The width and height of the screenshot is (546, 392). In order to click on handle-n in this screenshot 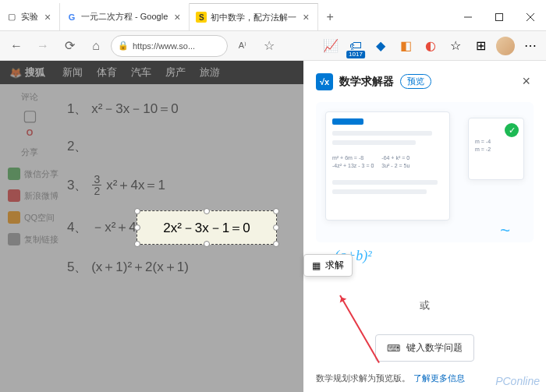, I will do `click(207, 211)`.